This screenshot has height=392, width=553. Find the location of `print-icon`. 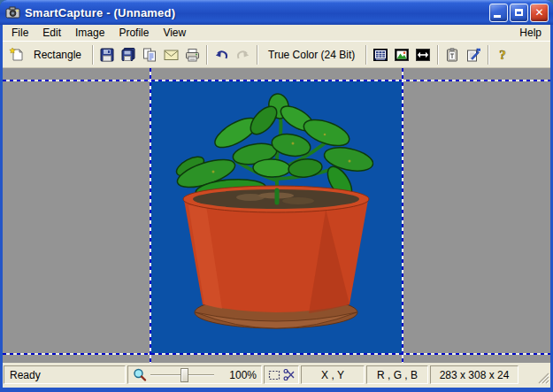

print-icon is located at coordinates (193, 55).